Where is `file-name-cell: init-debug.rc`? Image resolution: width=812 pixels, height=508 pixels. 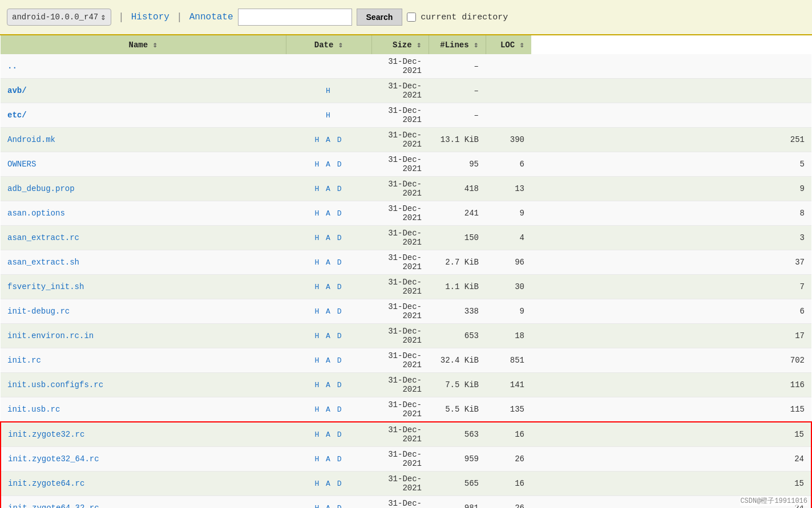 file-name-cell: init-debug.rc is located at coordinates (143, 311).